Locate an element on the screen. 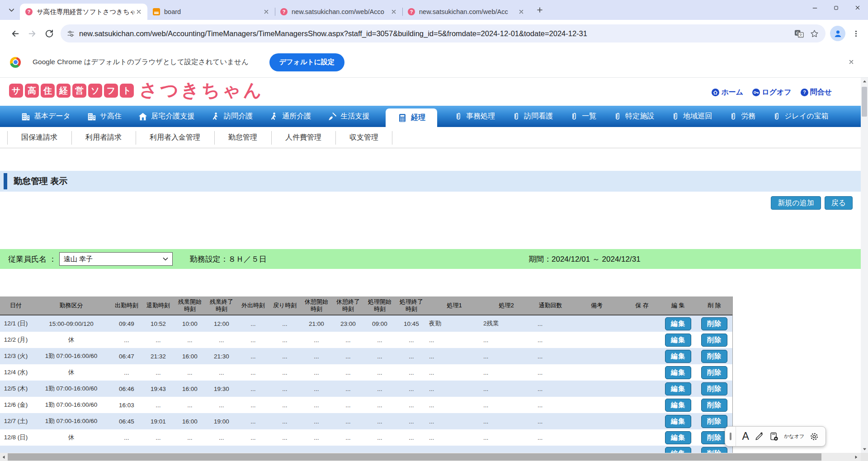 This screenshot has height=461, width=868. ime-settings-button is located at coordinates (814, 437).